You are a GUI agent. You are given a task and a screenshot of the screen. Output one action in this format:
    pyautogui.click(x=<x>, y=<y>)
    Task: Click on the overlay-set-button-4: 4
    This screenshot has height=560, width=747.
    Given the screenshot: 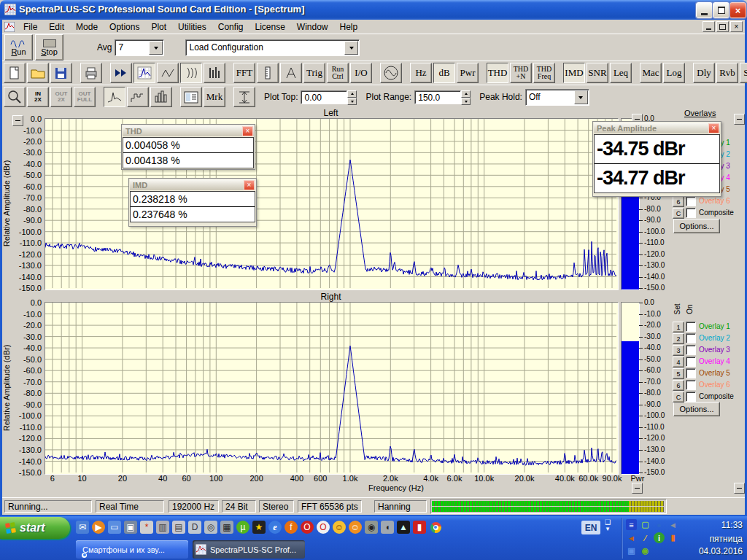 What is the action you would take?
    pyautogui.click(x=678, y=362)
    